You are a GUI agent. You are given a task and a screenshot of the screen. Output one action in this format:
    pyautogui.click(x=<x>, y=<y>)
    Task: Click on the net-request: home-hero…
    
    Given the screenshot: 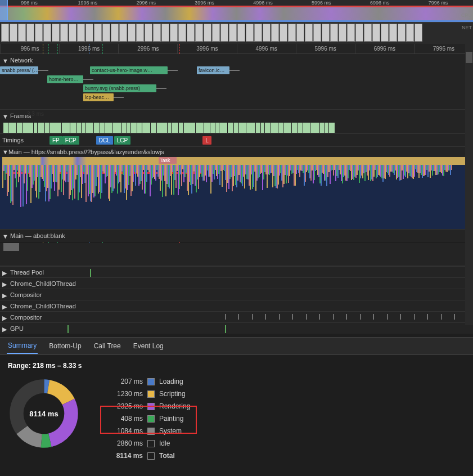 What is the action you would take?
    pyautogui.click(x=65, y=79)
    